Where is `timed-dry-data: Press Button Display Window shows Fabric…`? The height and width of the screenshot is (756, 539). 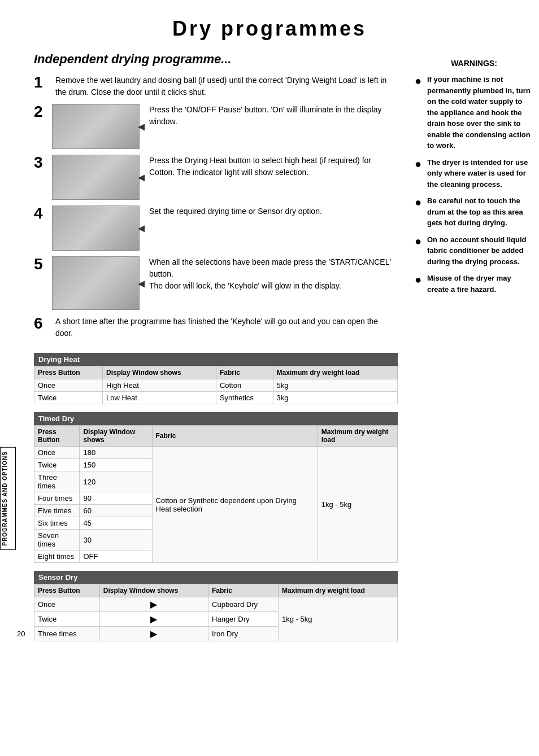
timed-dry-data: Press Button Display Window shows Fabric… is located at coordinates (216, 494).